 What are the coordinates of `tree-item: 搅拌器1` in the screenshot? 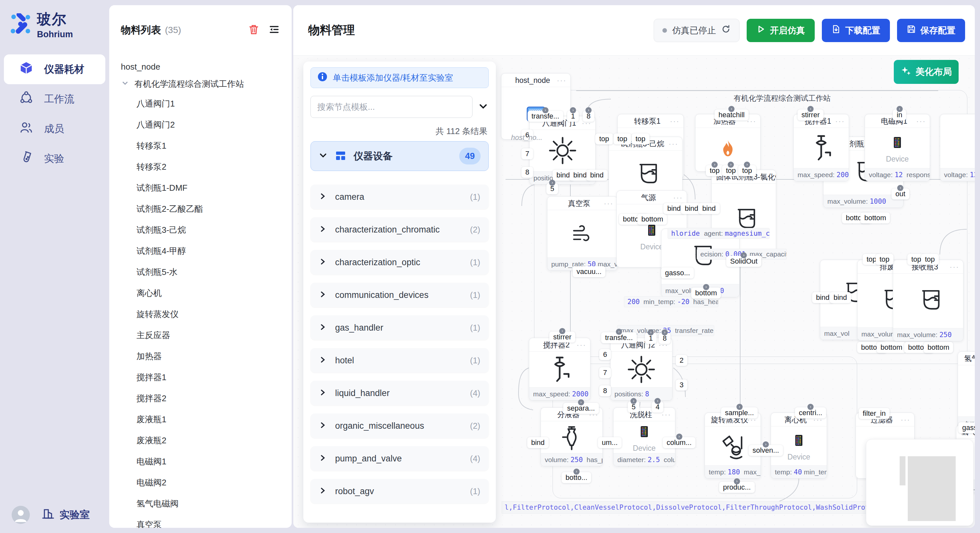 It's located at (200, 377).